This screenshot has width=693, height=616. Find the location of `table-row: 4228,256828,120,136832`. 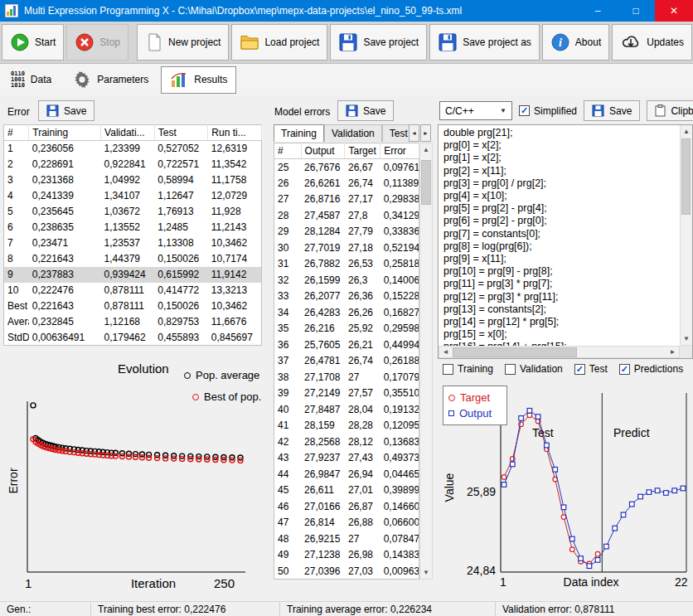

table-row: 4228,256828,120,136832 is located at coordinates (346, 442).